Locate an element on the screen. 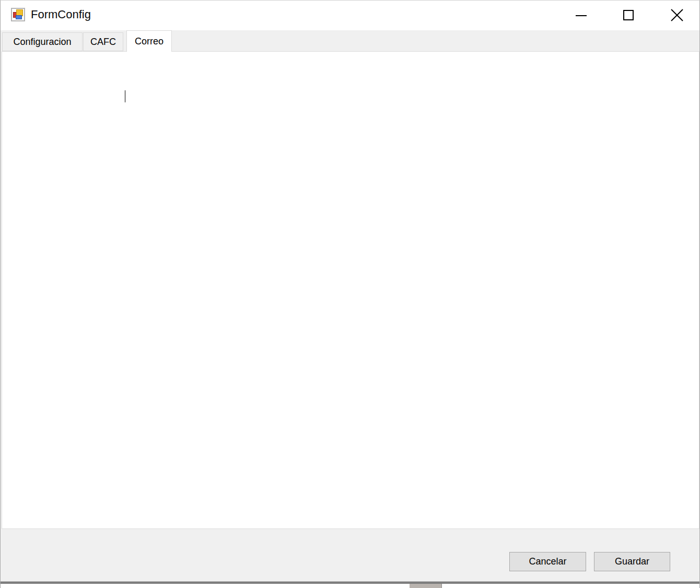 The image size is (700, 588). tab-configuracion: Configuracion is located at coordinates (42, 42).